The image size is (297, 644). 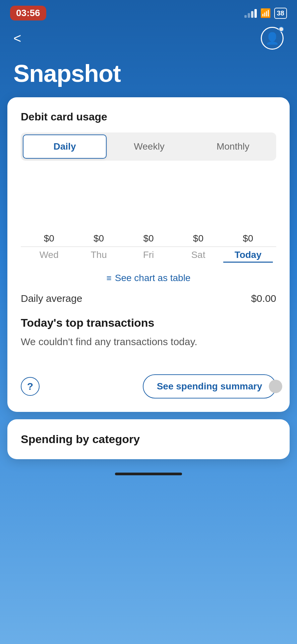 What do you see at coordinates (276, 386) in the screenshot?
I see `scroll-indicator` at bounding box center [276, 386].